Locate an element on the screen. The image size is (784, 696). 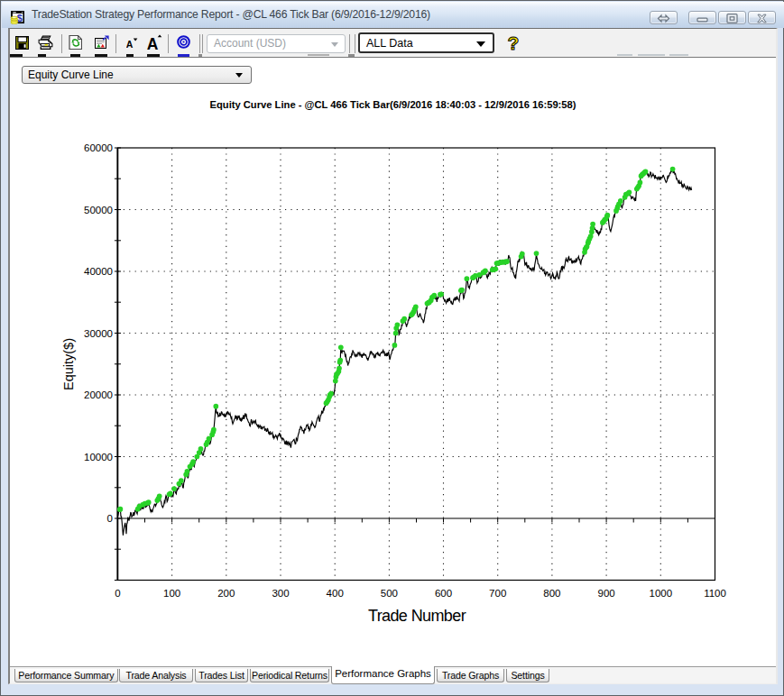
svg-text: 1100 is located at coordinates (715, 593).